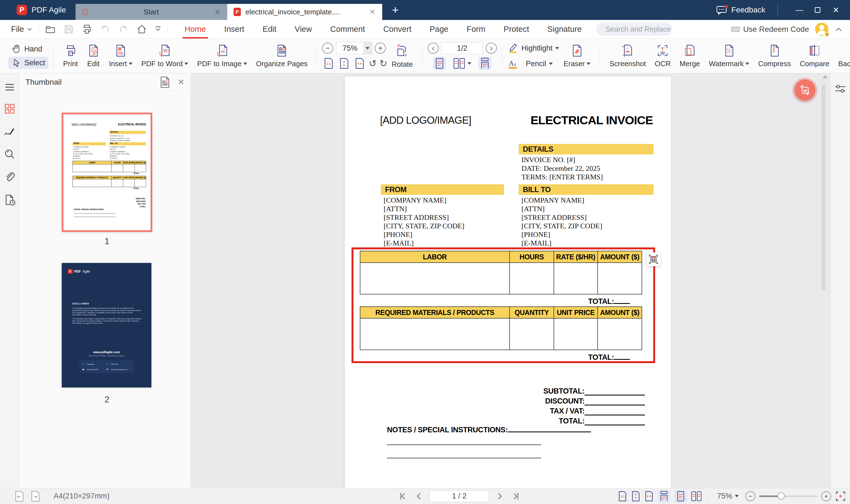 The image size is (850, 504). What do you see at coordinates (29, 49) in the screenshot?
I see `hand-tool-button: Hand` at bounding box center [29, 49].